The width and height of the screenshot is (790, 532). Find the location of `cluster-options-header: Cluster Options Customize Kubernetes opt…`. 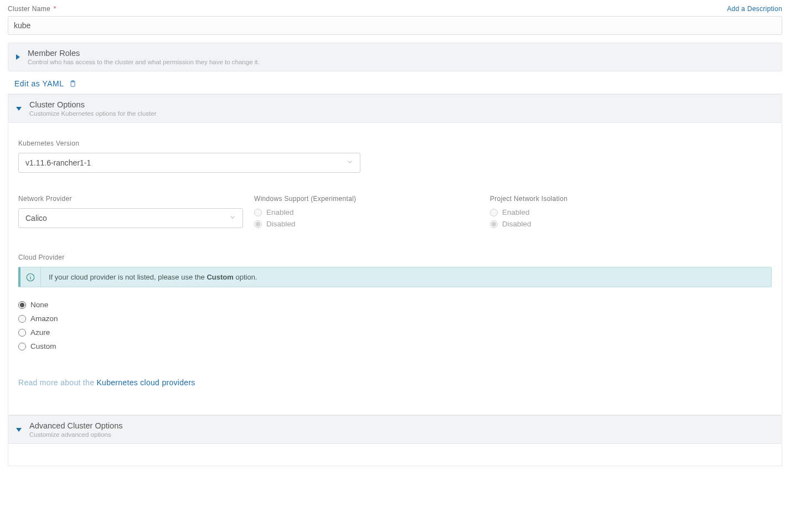

cluster-options-header: Cluster Options Customize Kubernetes opt… is located at coordinates (395, 109).